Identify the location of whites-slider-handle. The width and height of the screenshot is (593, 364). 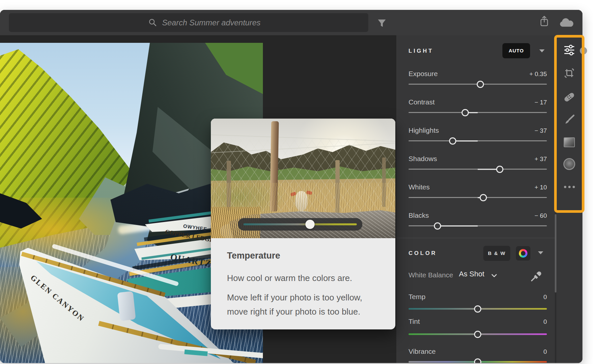
(483, 198).